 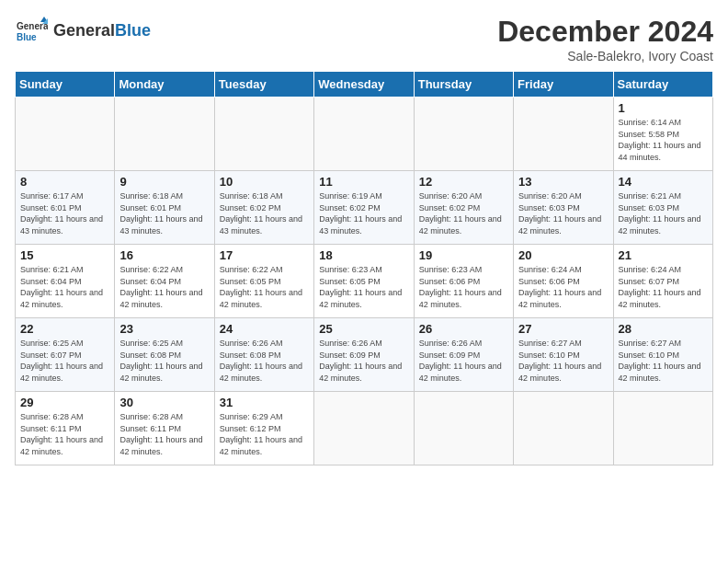 What do you see at coordinates (364, 355) in the screenshot?
I see `calendar-cell: 25Sunrise: 6:26 AMSunset: 6:09 PMDayligh…` at bounding box center [364, 355].